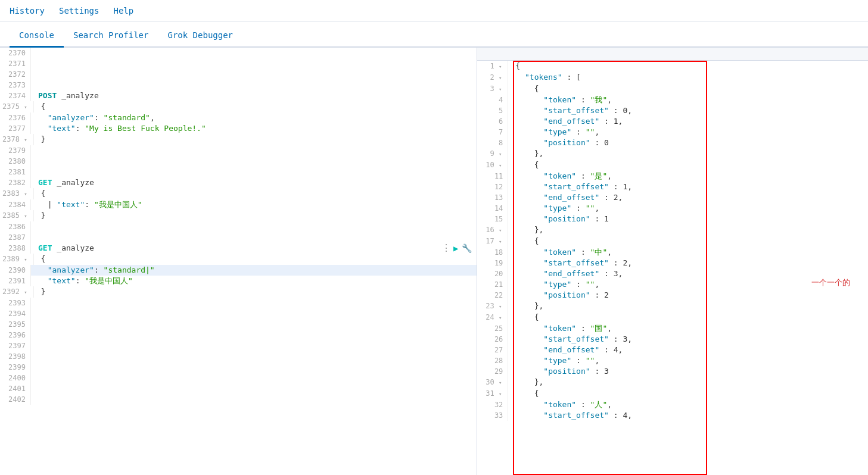 The image size is (868, 475). What do you see at coordinates (15, 161) in the screenshot?
I see `line-number: 2380` at bounding box center [15, 161].